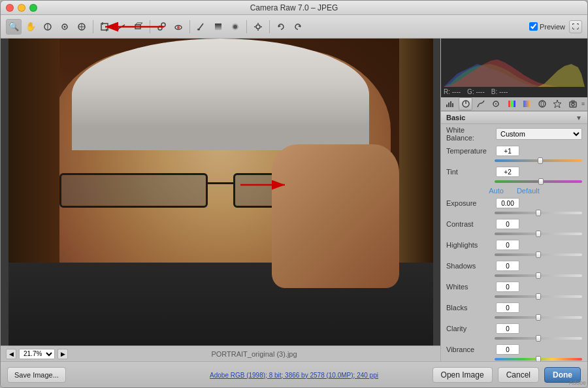 The width and height of the screenshot is (588, 388). I want to click on effects-panel-icon, so click(557, 104).